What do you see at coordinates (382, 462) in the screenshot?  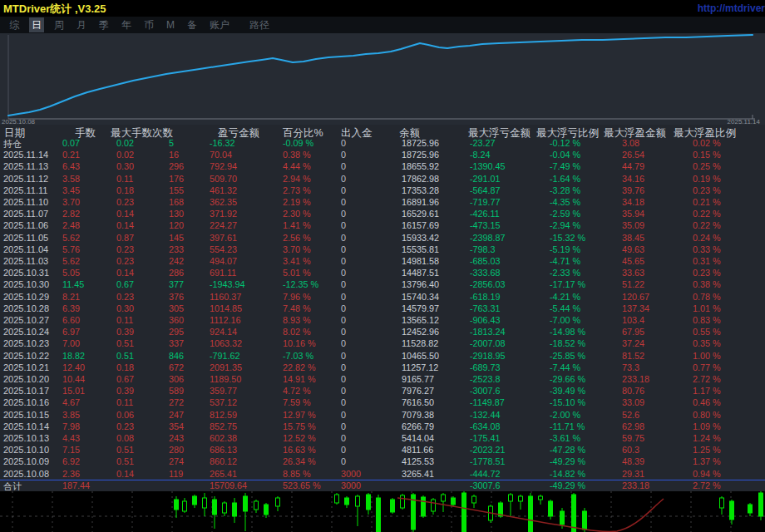 I see `table-row: 2025.10.096.920.51274860.1226.34 %04125.…` at bounding box center [382, 462].